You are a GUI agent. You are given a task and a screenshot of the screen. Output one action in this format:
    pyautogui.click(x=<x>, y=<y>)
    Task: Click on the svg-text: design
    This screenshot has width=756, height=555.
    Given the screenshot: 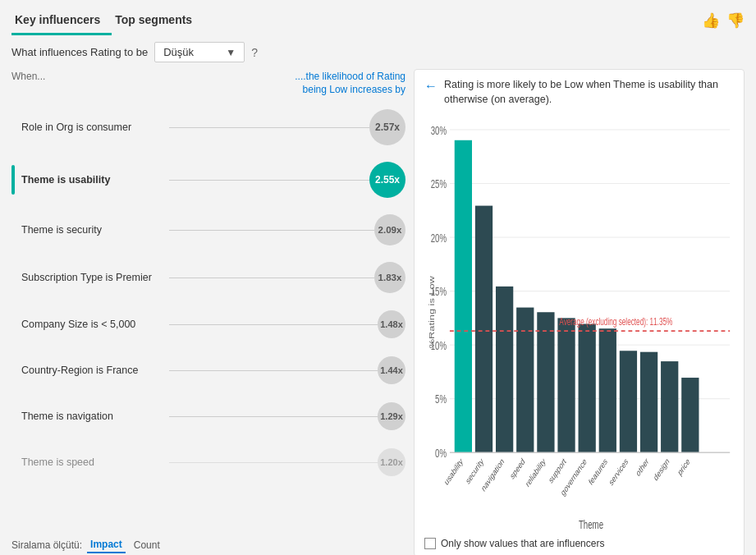 What is the action you would take?
    pyautogui.click(x=662, y=470)
    